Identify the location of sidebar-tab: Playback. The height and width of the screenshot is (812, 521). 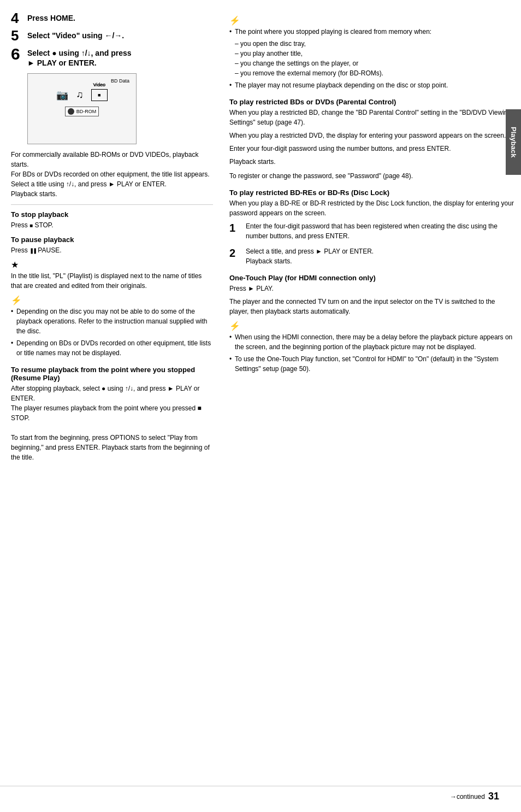
(513, 142).